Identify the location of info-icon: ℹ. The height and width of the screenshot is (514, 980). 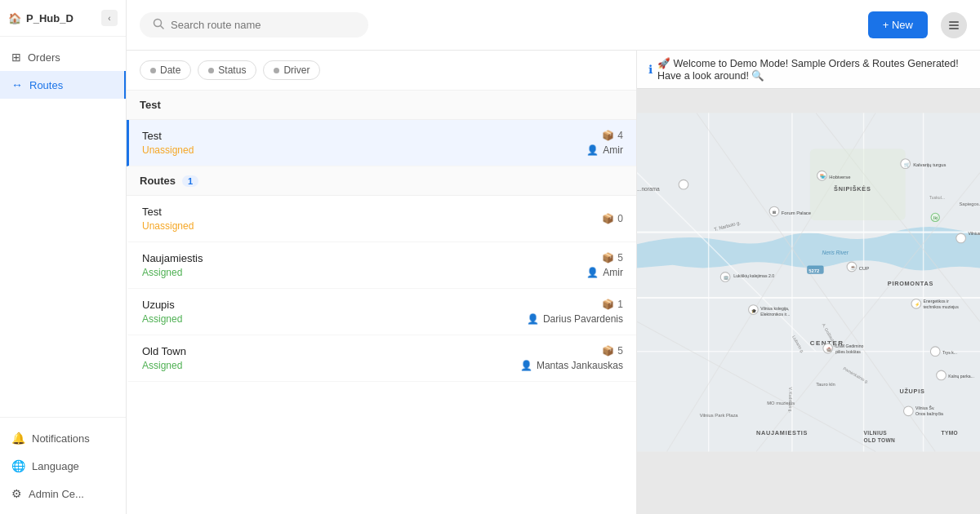
(650, 69).